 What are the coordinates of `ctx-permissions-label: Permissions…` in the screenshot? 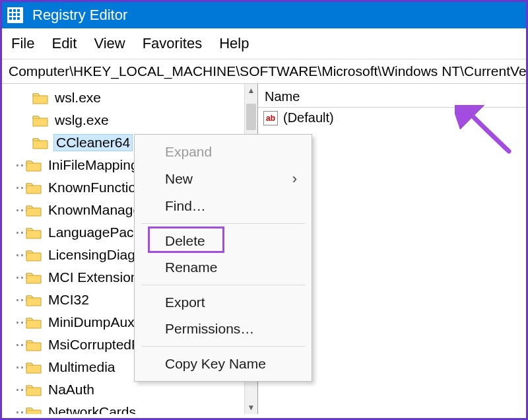 It's located at (210, 329).